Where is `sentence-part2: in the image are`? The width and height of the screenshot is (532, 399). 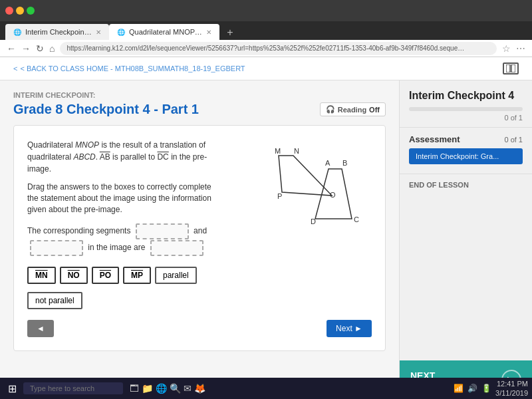 sentence-part2: in the image are is located at coordinates (116, 247).